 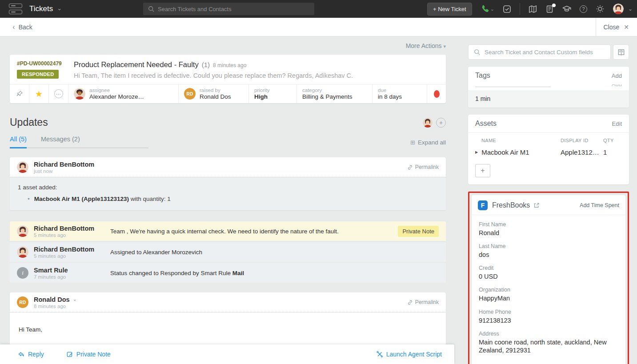 What do you see at coordinates (23, 302) in the screenshot?
I see `requester-initials-avatar: RD` at bounding box center [23, 302].